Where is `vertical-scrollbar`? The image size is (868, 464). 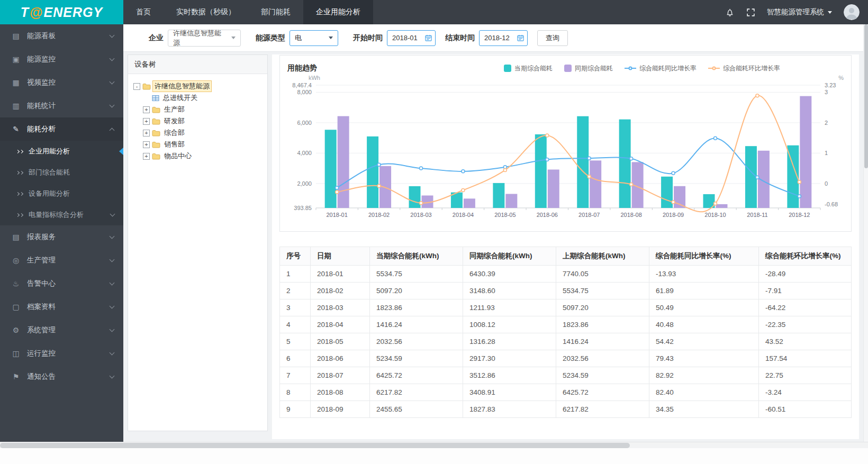 vertical-scrollbar is located at coordinates (866, 233).